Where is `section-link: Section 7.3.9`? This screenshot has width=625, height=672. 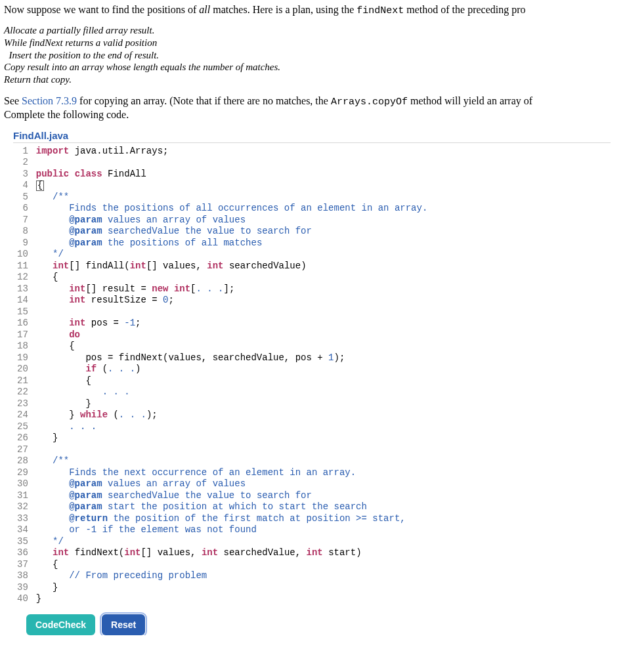
section-link: Section 7.3.9 is located at coordinates (49, 101).